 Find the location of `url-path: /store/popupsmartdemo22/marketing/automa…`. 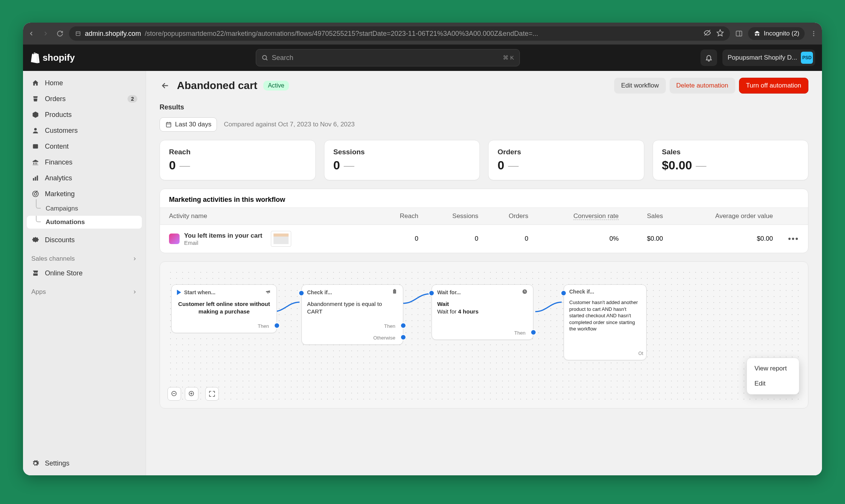

url-path: /store/popupsmartdemo22/marketing/automa… is located at coordinates (422, 34).